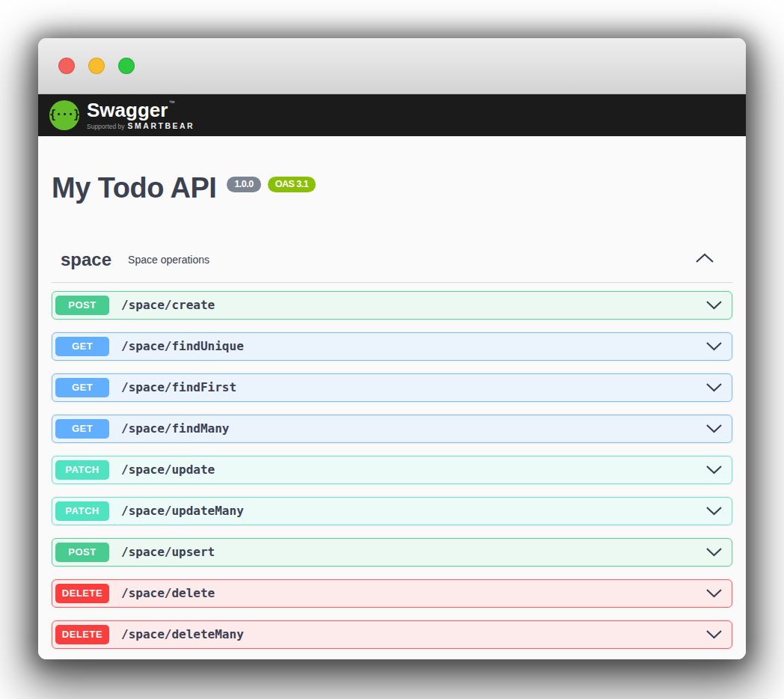 This screenshot has width=784, height=699. What do you see at coordinates (168, 552) in the screenshot?
I see `operation-path: /space/upsert` at bounding box center [168, 552].